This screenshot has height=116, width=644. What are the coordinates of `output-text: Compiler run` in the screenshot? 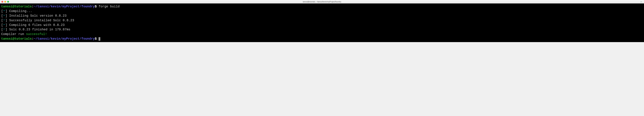 It's located at (14, 34).